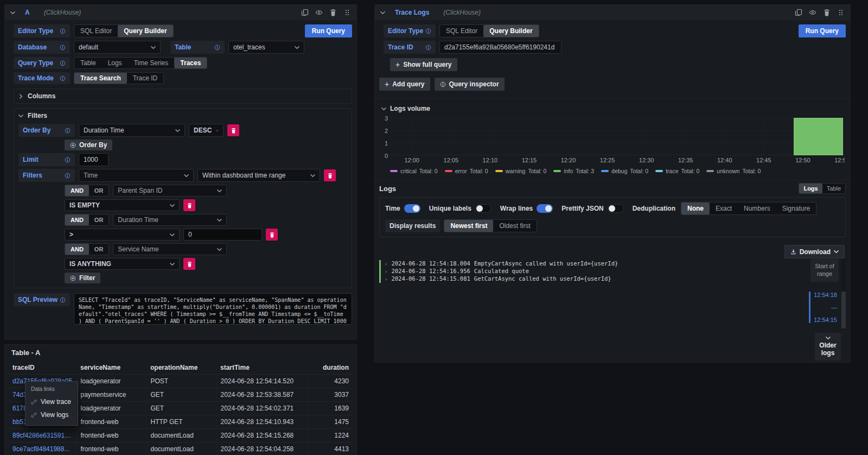 This screenshot has height=455, width=868. What do you see at coordinates (259, 175) in the screenshot?
I see `filter-operator-select: Within dashboard time range` at bounding box center [259, 175].